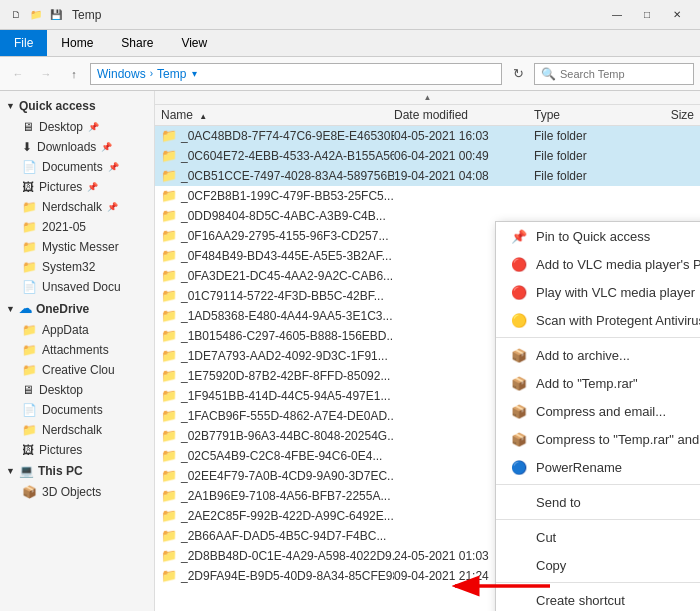  What do you see at coordinates (77, 430) in the screenshot?
I see `sidebar-item-nerdschalk-od: 📁 Nerdschalk` at bounding box center [77, 430].